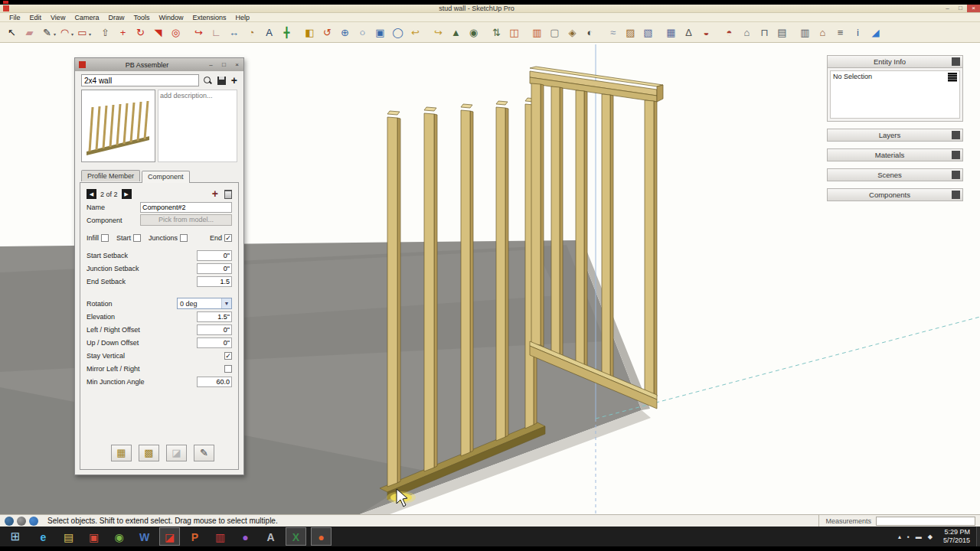 The height and width of the screenshot is (551, 980). Describe the element at coordinates (271, 536) in the screenshot. I see `taskbar-app-gray-icon: A` at that location.